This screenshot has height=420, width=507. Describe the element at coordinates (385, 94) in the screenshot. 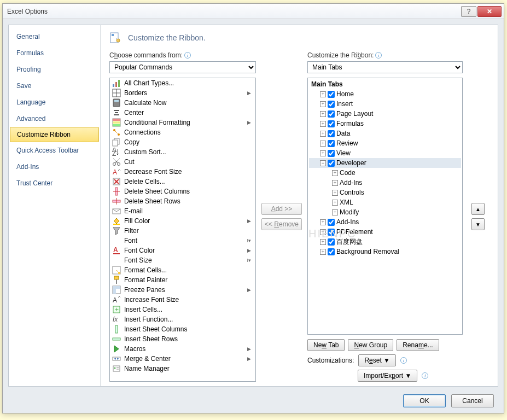

I see `tree-tab: +Home` at that location.